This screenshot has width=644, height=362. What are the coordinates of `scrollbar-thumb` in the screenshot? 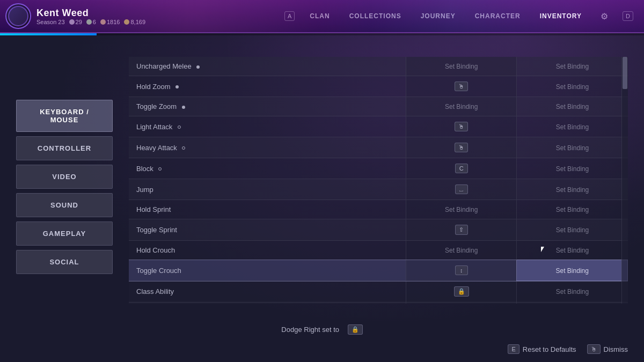 It's located at (625, 73).